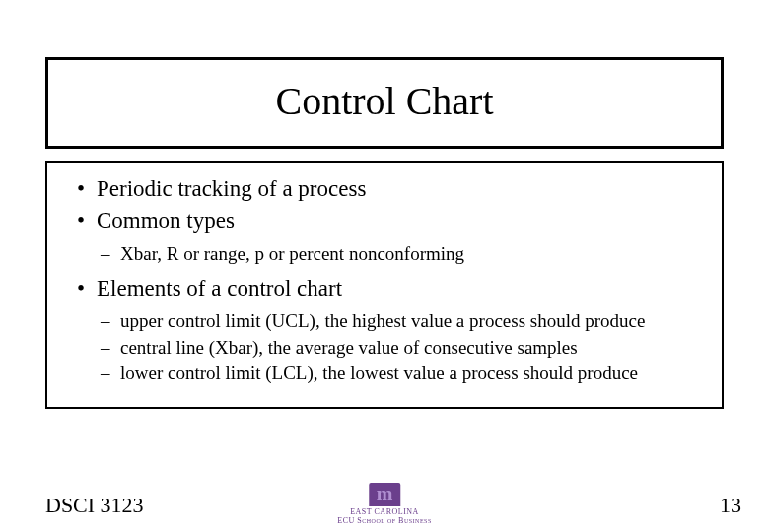 Image resolution: width=769 pixels, height=532 pixels. I want to click on bullet-item: Elements of a control chart, so click(393, 289).